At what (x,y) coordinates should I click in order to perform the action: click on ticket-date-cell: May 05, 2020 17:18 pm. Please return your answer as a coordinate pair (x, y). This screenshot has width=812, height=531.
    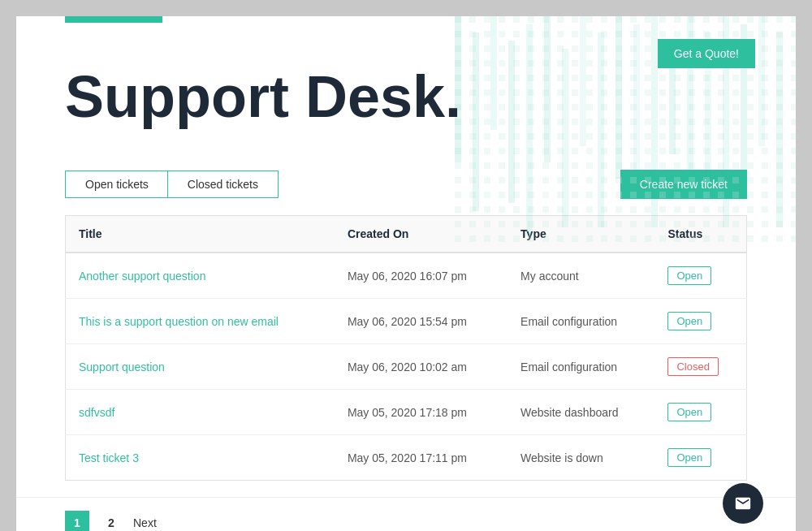
    Looking at the image, I should click on (421, 412).